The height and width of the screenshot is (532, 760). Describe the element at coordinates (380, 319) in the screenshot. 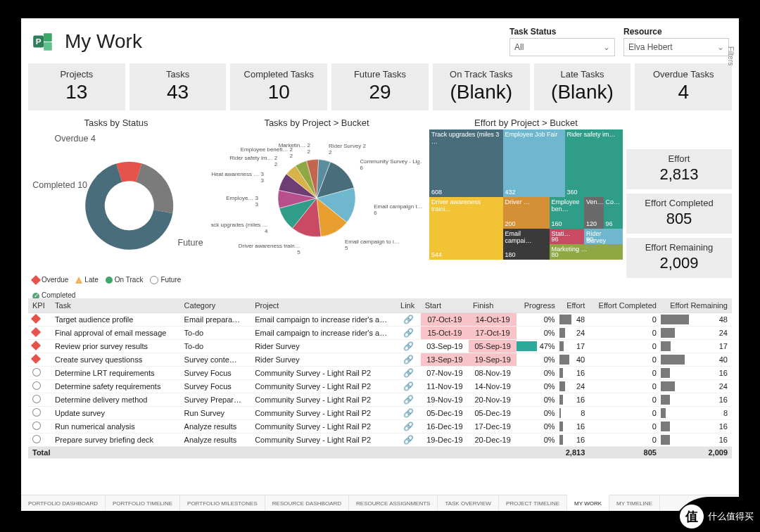

I see `table-row: Target audience profileEmail prepara…Ema…` at that location.